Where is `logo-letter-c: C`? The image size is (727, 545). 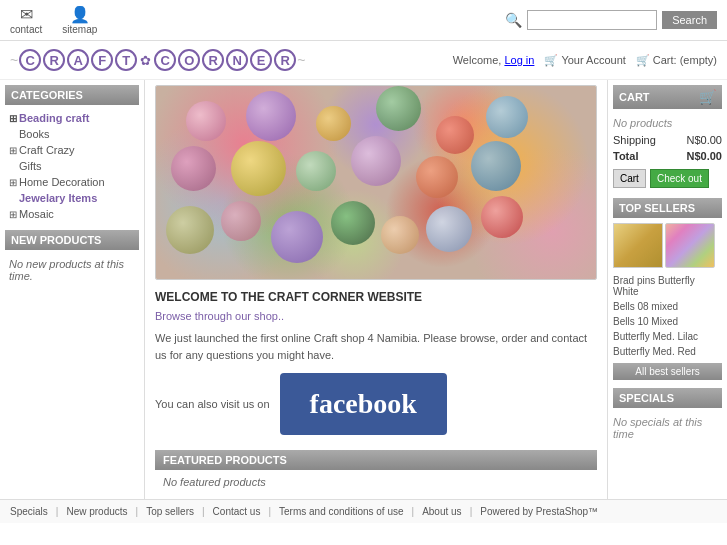 logo-letter-c: C is located at coordinates (30, 60).